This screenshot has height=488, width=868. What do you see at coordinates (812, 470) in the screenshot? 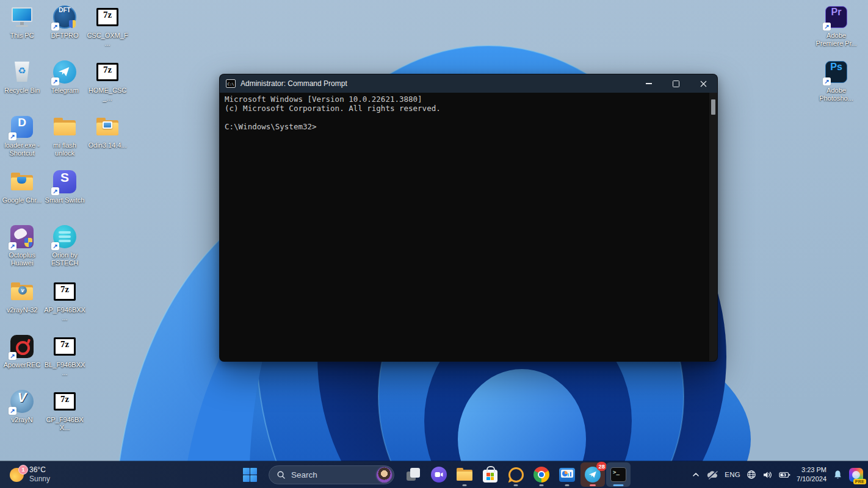
I see `tray-time: 3:23 PM` at bounding box center [812, 470].